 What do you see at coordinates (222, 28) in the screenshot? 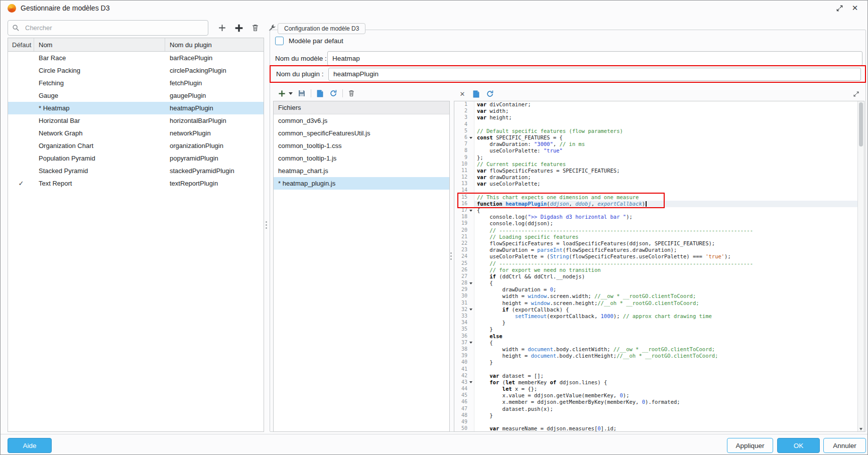
I see `add-model-button` at bounding box center [222, 28].